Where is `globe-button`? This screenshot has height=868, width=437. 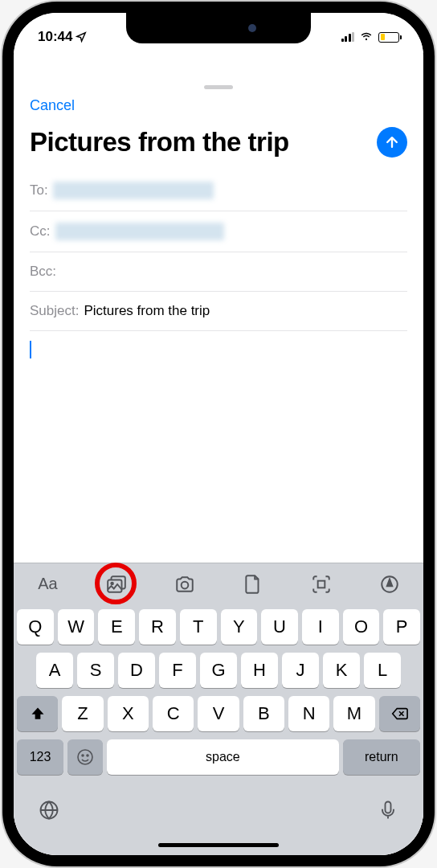
globe-button is located at coordinates (49, 812).